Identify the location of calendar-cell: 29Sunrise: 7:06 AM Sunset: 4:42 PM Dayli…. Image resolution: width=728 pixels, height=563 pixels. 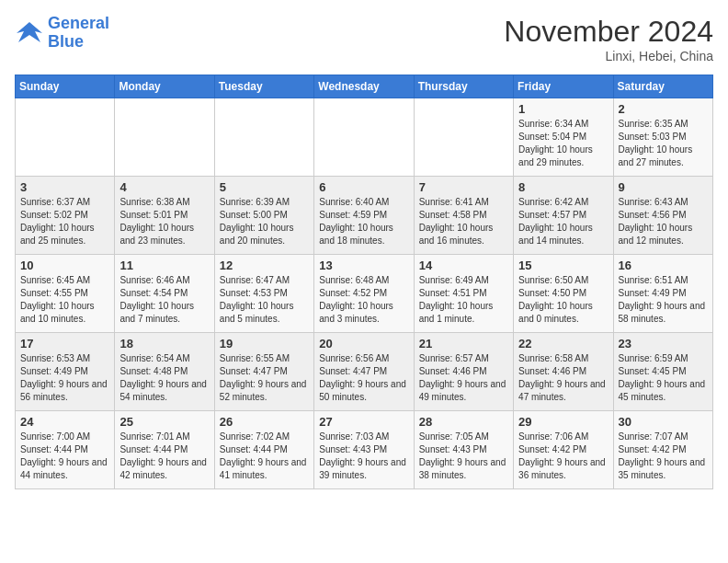
(563, 451).